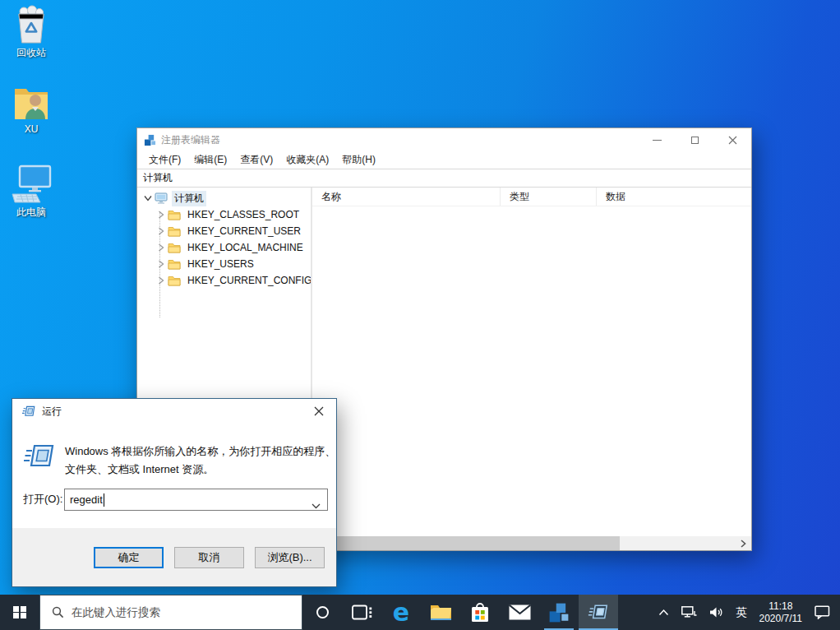  I want to click on store-button, so click(480, 612).